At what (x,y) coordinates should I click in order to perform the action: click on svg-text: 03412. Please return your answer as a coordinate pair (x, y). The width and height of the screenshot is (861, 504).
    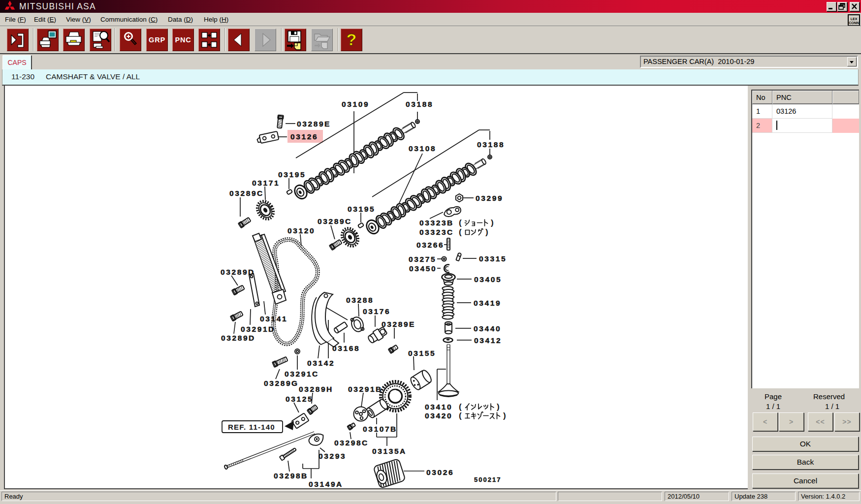
    Looking at the image, I should click on (488, 341).